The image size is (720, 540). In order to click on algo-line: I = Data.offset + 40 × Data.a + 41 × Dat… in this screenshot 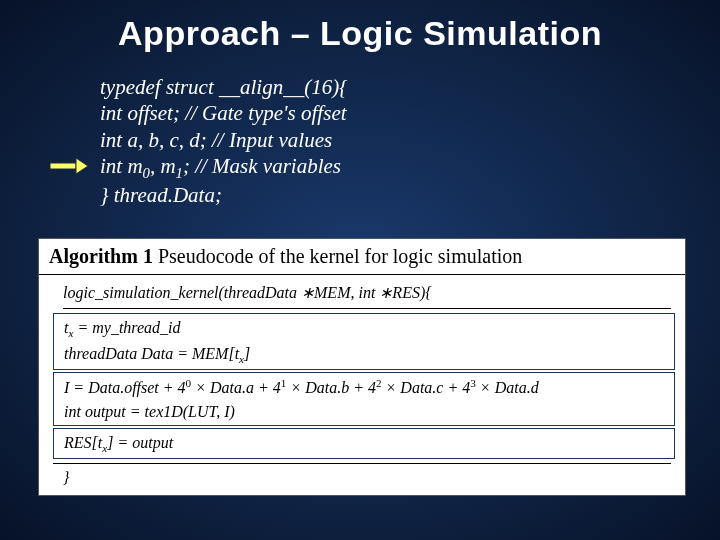, I will do `click(364, 388)`.